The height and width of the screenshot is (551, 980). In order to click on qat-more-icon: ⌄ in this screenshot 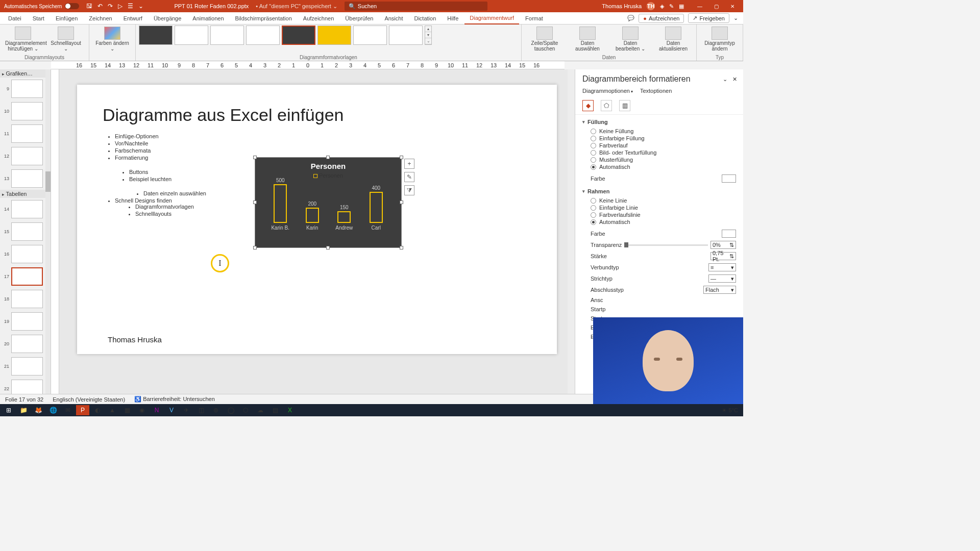, I will do `click(141, 6)`.